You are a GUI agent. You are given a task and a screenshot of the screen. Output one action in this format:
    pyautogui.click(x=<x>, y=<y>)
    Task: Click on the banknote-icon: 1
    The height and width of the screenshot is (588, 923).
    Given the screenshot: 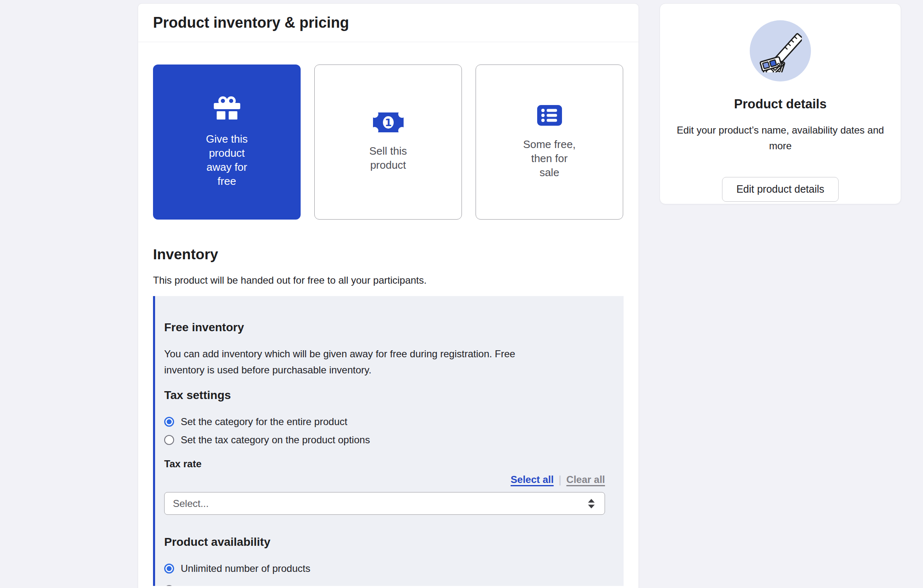 What is the action you would take?
    pyautogui.click(x=388, y=123)
    